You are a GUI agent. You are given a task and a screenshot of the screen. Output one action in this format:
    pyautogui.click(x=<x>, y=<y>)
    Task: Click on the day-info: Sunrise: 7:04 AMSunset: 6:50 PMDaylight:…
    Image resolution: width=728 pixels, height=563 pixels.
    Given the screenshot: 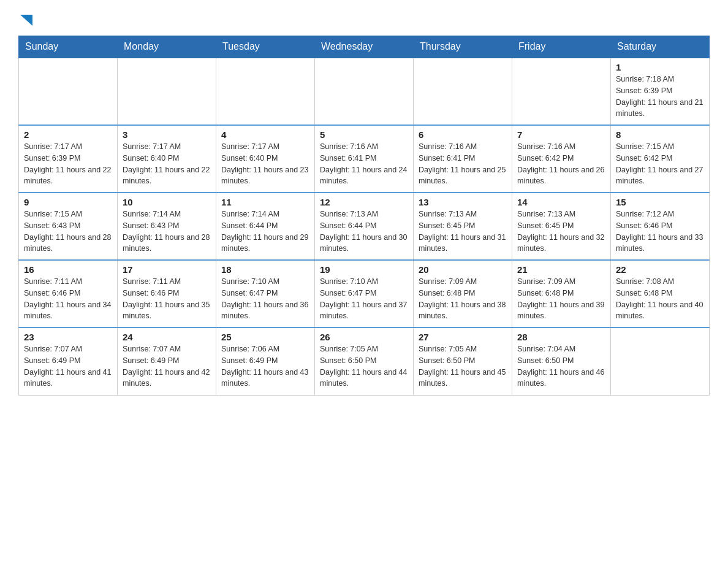 What is the action you would take?
    pyautogui.click(x=561, y=367)
    